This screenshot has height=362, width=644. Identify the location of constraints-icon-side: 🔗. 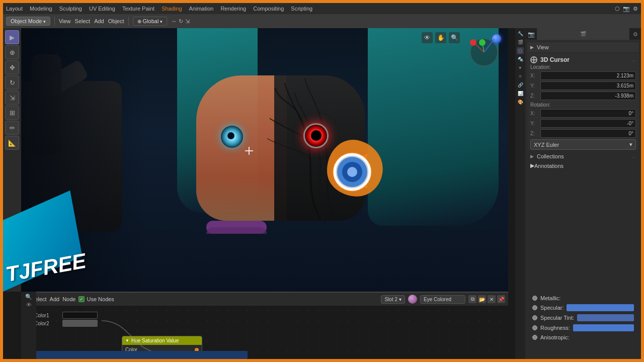
(520, 85).